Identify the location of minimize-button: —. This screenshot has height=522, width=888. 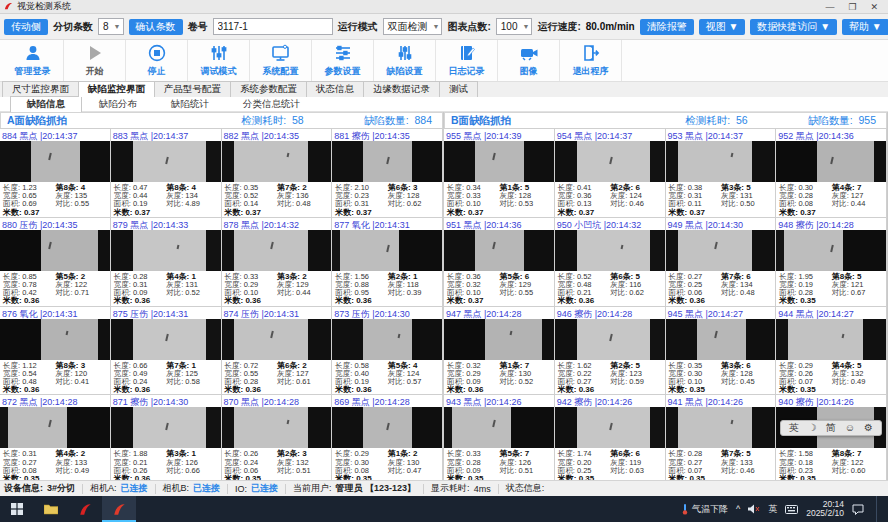
(830, 7).